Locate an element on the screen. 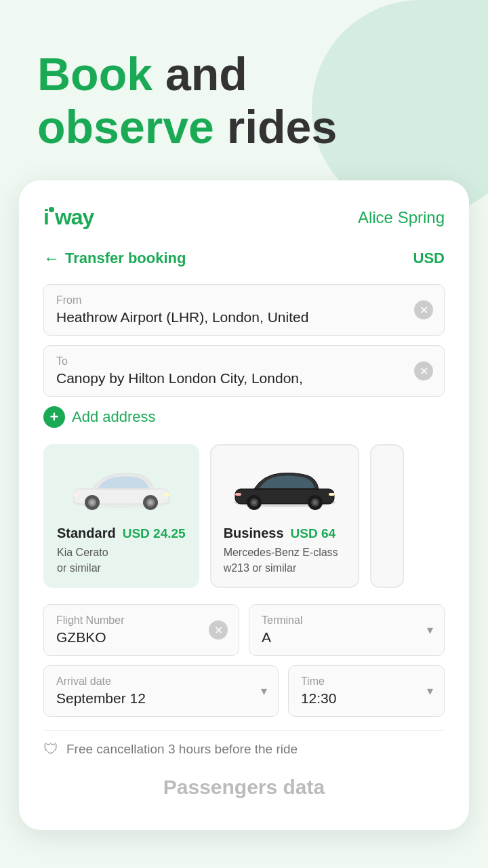 Image resolution: width=488 pixels, height=868 pixels. flight-value: GZBKO is located at coordinates (141, 637).